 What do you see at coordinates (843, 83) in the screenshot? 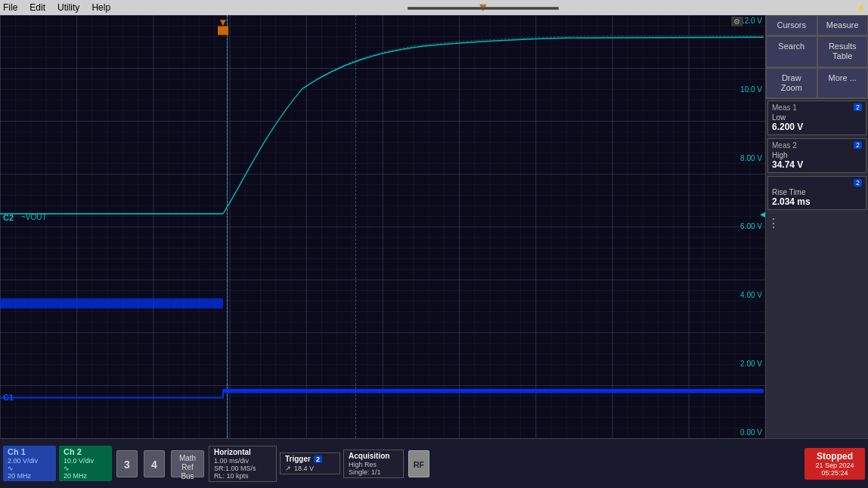
I see `more-button: More ...` at bounding box center [843, 83].